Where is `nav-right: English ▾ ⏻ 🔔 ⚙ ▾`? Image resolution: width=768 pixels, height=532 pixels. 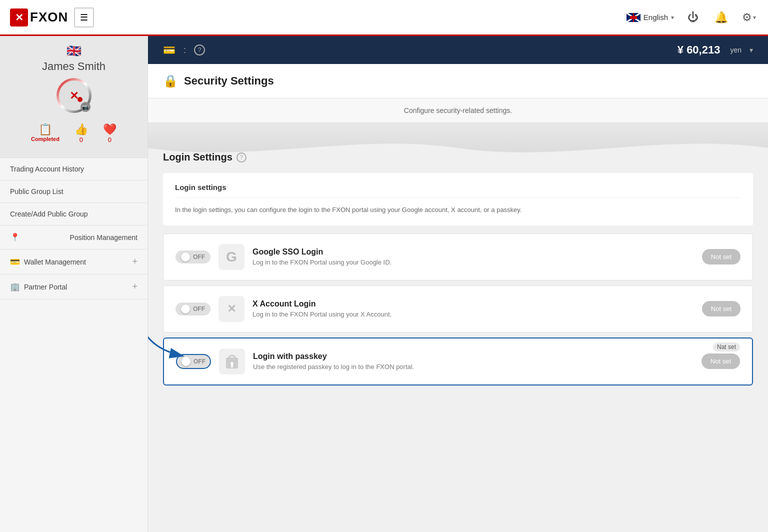 nav-right: English ▾ ⏻ 🔔 ⚙ ▾ is located at coordinates (692, 18).